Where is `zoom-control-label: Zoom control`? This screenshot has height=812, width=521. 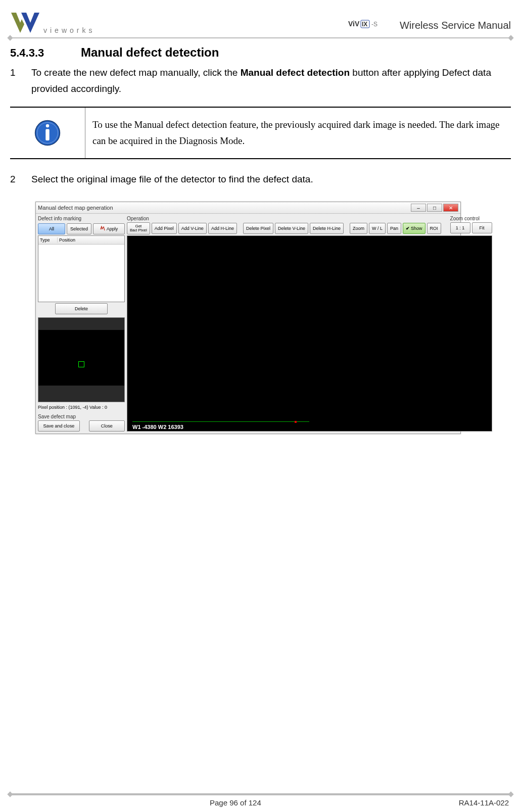 zoom-control-label: Zoom control is located at coordinates (471, 218).